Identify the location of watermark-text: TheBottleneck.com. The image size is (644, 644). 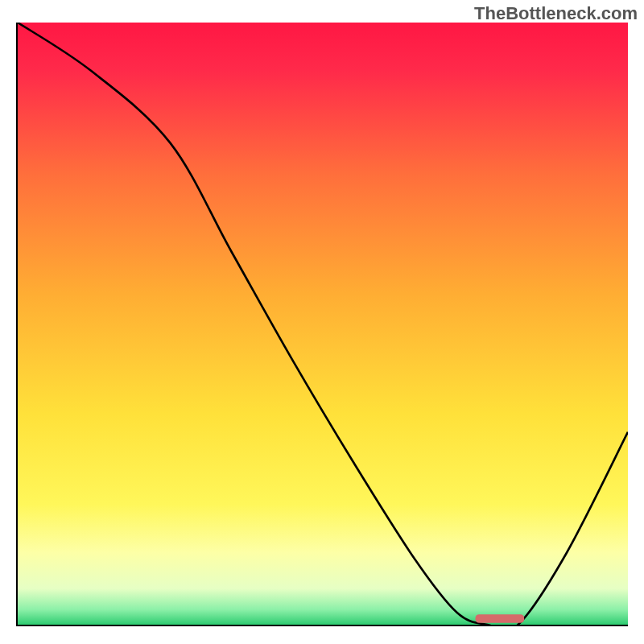
(555, 14).